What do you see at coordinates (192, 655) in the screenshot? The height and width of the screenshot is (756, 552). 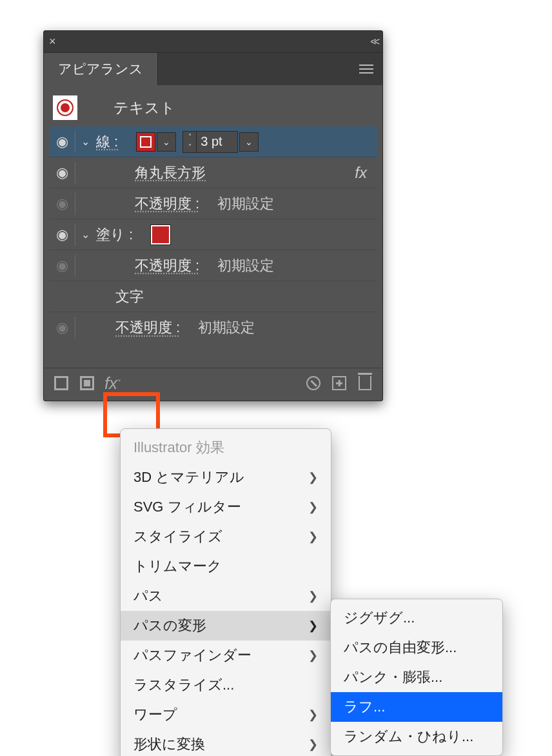 I see `menu-item-label: パスファインダー` at bounding box center [192, 655].